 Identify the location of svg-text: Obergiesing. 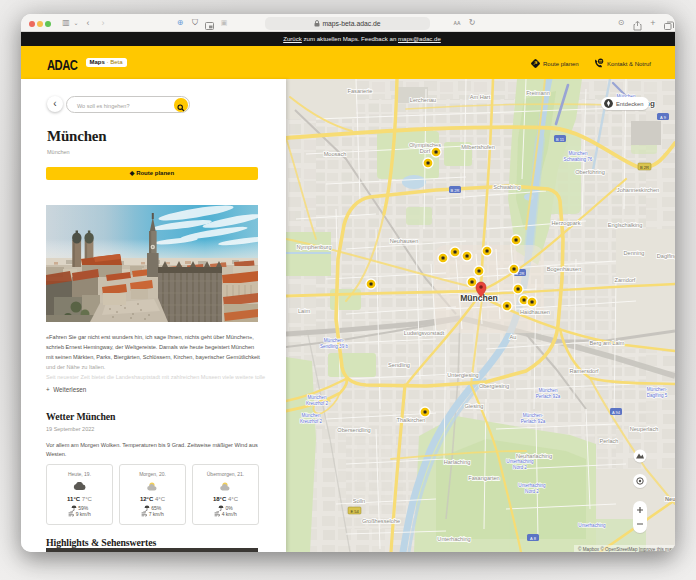
(494, 386).